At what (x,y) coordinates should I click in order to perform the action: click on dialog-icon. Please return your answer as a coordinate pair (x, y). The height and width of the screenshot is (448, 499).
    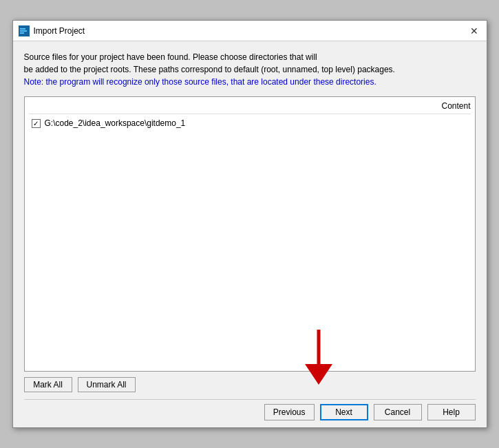
    Looking at the image, I should click on (24, 31).